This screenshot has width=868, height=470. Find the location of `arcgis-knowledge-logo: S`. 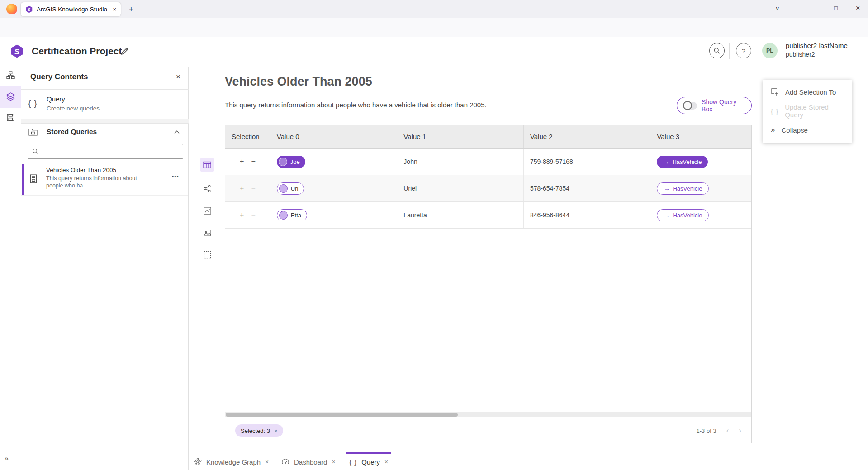

arcgis-knowledge-logo: S is located at coordinates (17, 51).